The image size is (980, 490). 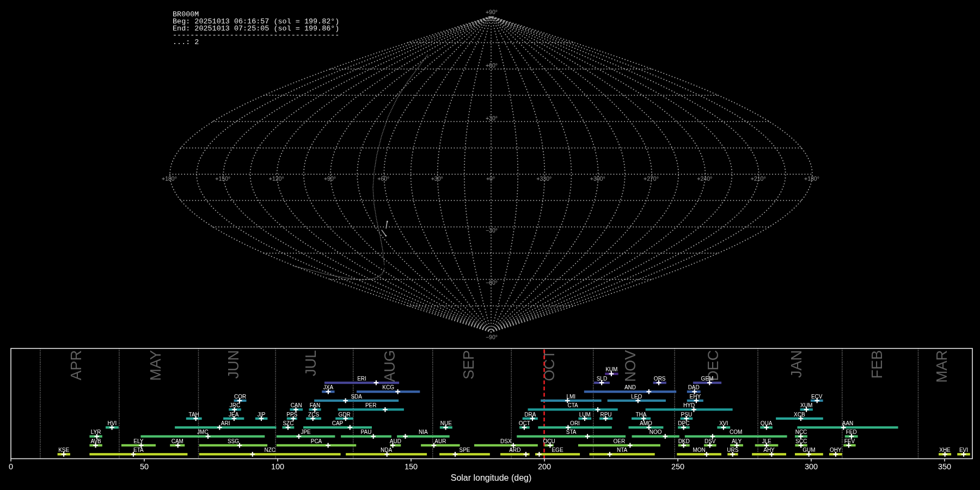 What do you see at coordinates (387, 450) in the screenshot?
I see `svg-text: NDA` at bounding box center [387, 450].